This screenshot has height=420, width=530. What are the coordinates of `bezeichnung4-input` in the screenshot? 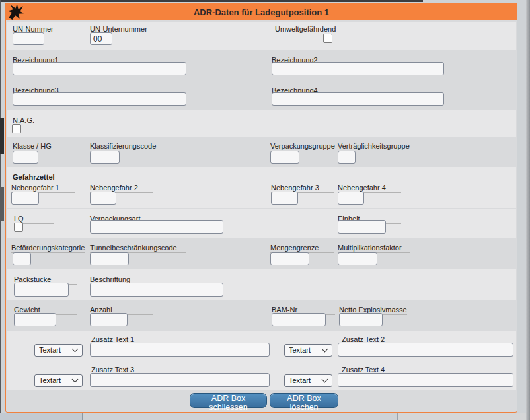 It's located at (358, 99).